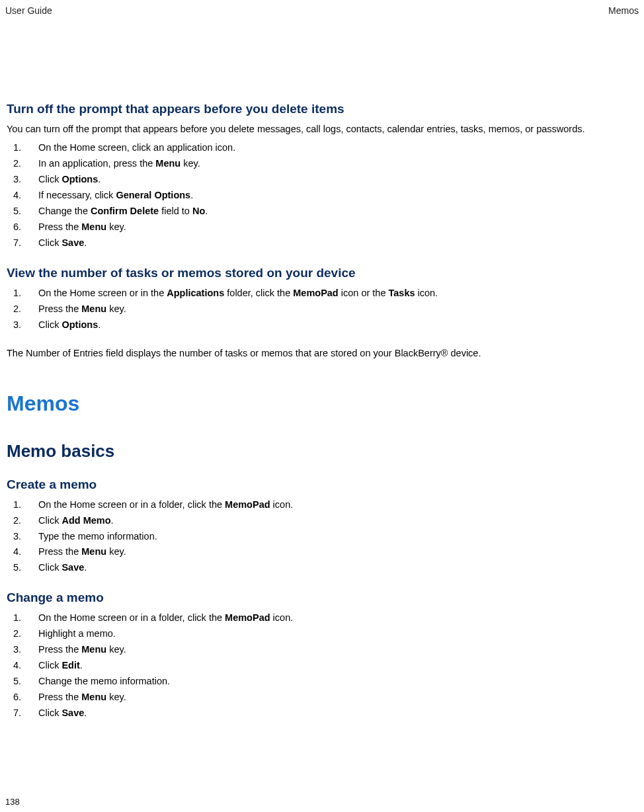 The width and height of the screenshot is (644, 812). Describe the element at coordinates (322, 598) in the screenshot. I see `subsection-title-change-memo: Change a memo` at that location.